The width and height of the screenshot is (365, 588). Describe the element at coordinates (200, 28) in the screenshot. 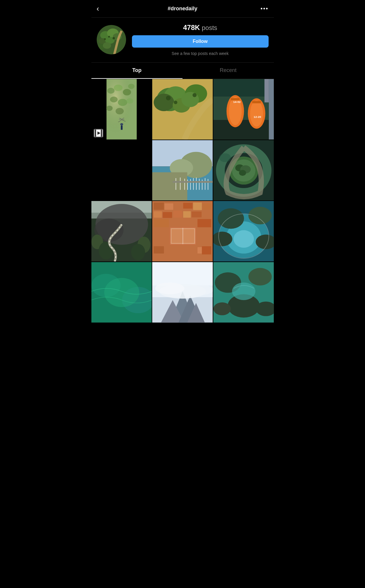

I see `posts-count: 478K posts` at that location.